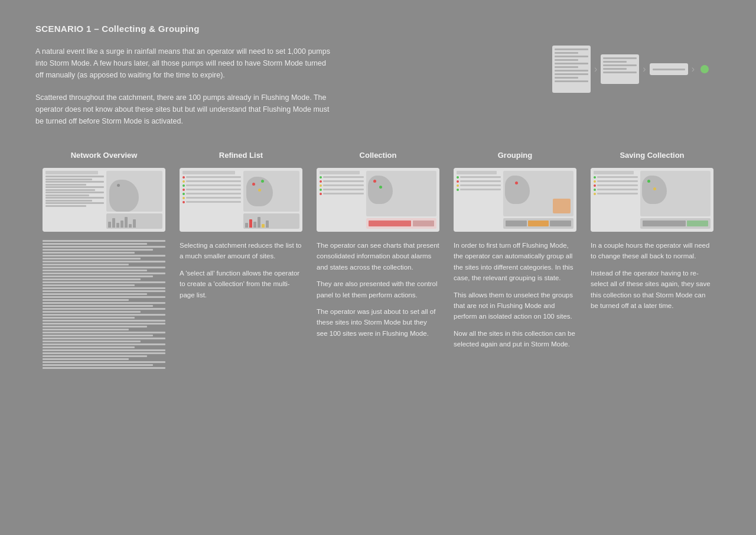  I want to click on grouping-para-2: This allows them to unselect the groups …, so click(515, 306).